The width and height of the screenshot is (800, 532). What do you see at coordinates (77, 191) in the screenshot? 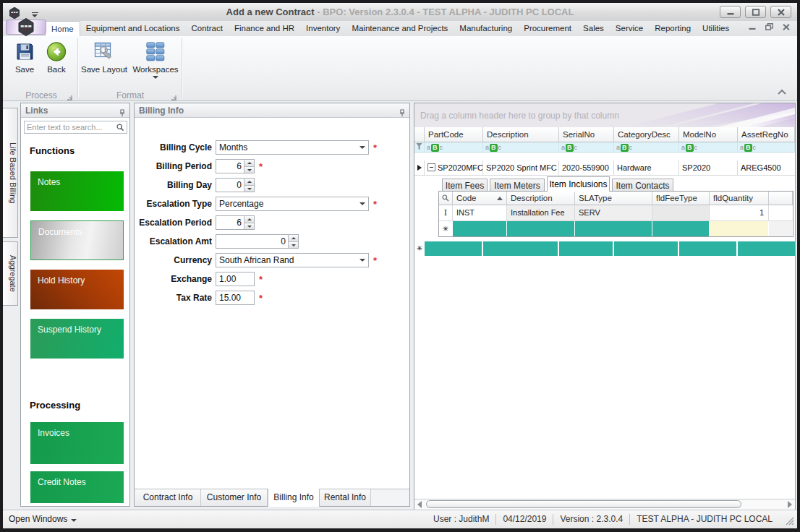
I see `notes-button: Notes` at bounding box center [77, 191].